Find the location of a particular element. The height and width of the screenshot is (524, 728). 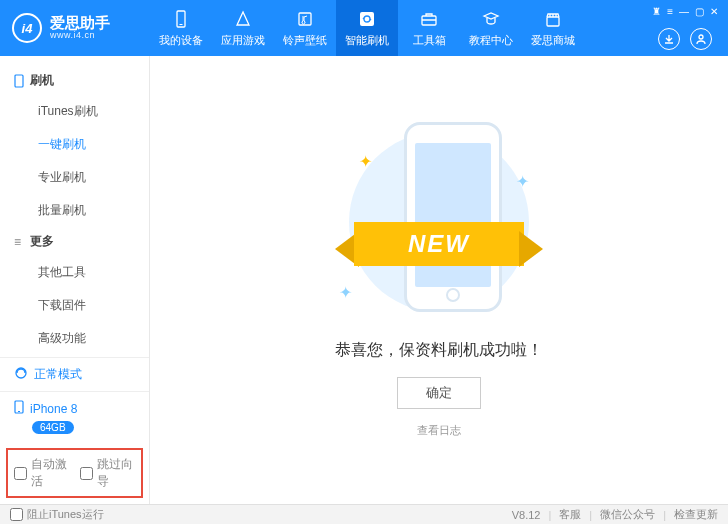

menu-icon: ≡ is located at coordinates (670, 12).